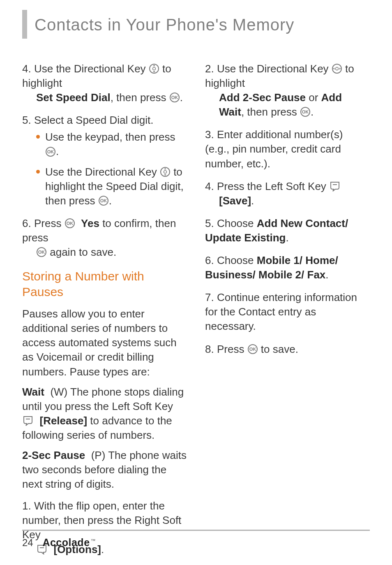 The image size is (392, 565). I want to click on left-step-6: 6. Press Yes to confirm, then press agai…, so click(104, 238).